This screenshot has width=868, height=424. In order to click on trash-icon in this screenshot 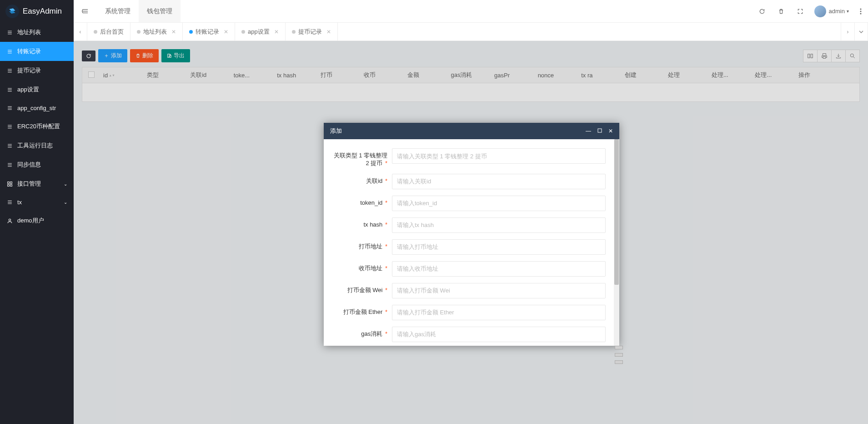, I will do `click(781, 11)`.